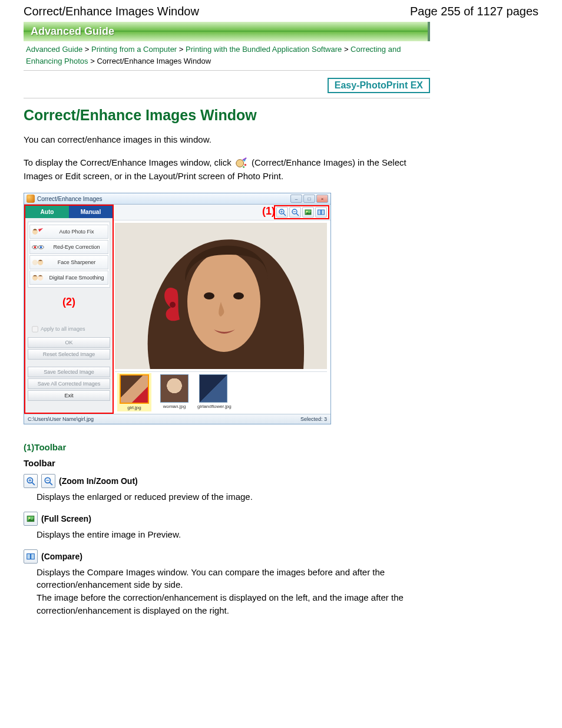  What do you see at coordinates (69, 329) in the screenshot?
I see `apply-all-checkbox: Apply to all images` at bounding box center [69, 329].